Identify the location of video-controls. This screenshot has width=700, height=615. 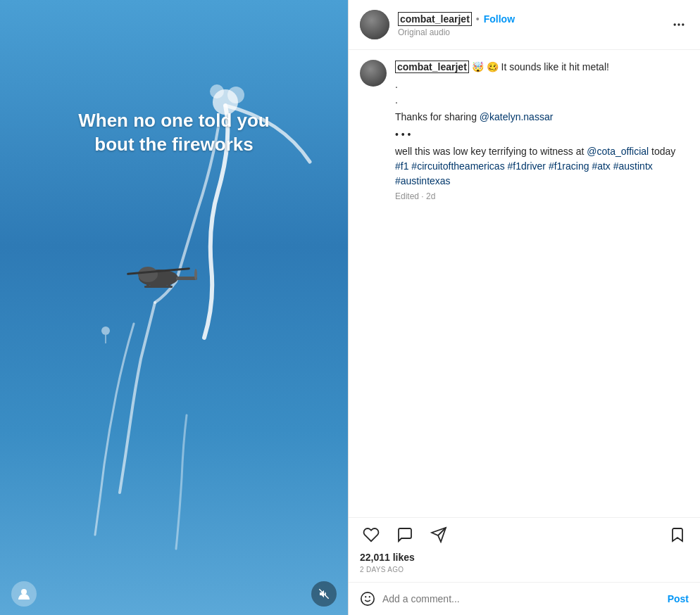
(174, 594).